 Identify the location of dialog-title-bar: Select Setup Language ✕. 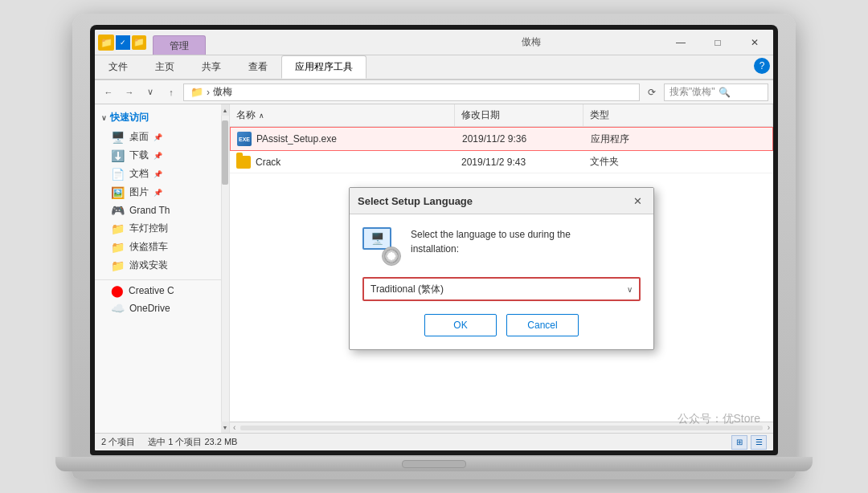
(502, 201).